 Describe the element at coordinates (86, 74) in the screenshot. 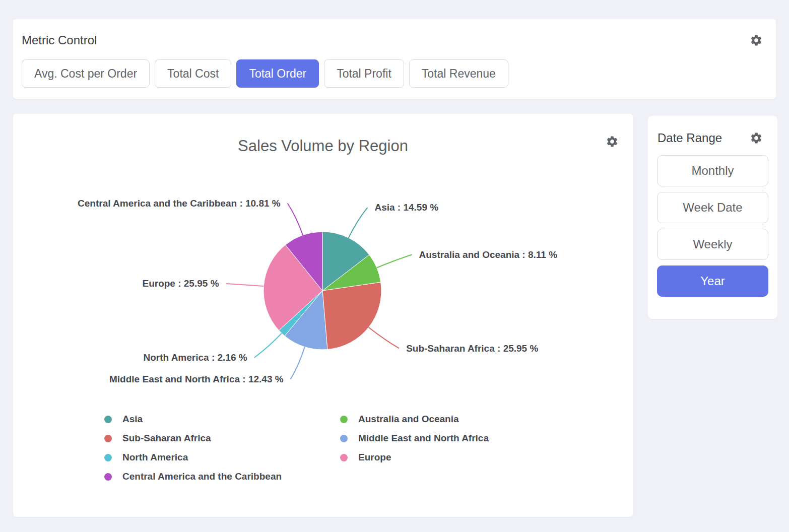

I see `metric-button-avg-cost-per-order: Avg. Cost per Order` at that location.